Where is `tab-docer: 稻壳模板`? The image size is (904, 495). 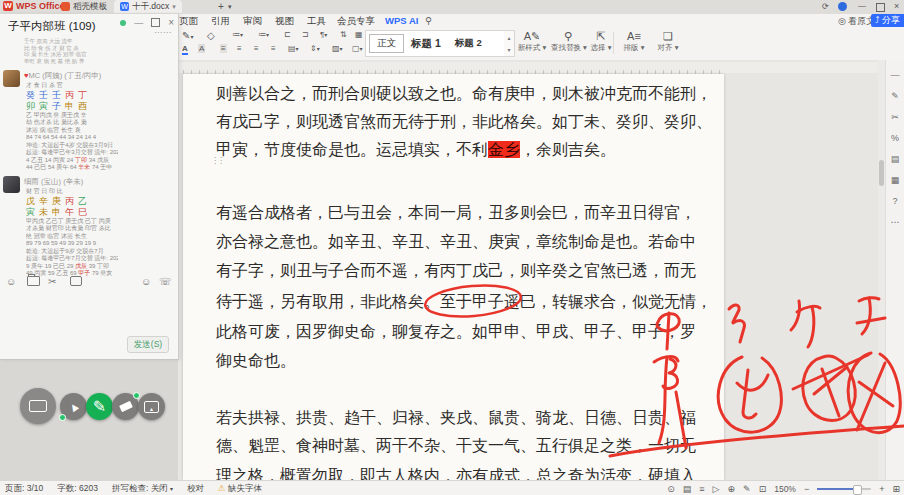
tab-docer: 稻壳模板 is located at coordinates (84, 6).